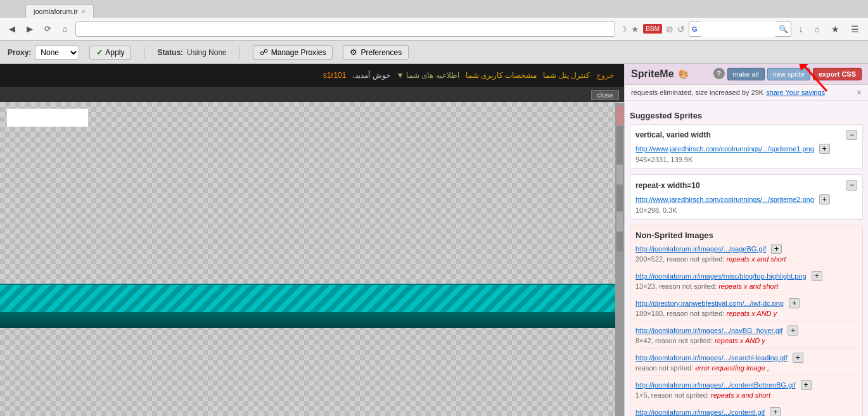 The image size is (868, 416). I want to click on savings-wrapper: requests eliminated, size increased by 2…, so click(746, 92).